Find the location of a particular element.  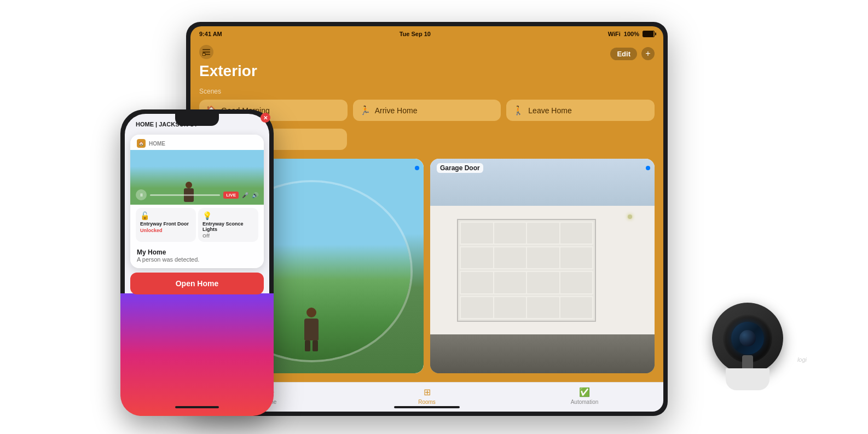

garage-header: Garage Door is located at coordinates (543, 168).